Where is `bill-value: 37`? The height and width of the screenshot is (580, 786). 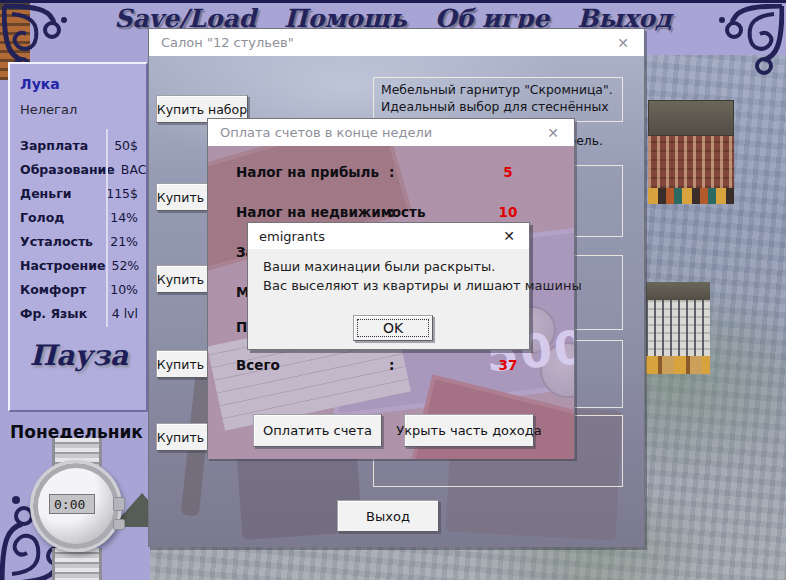
bill-value: 37 is located at coordinates (508, 365).